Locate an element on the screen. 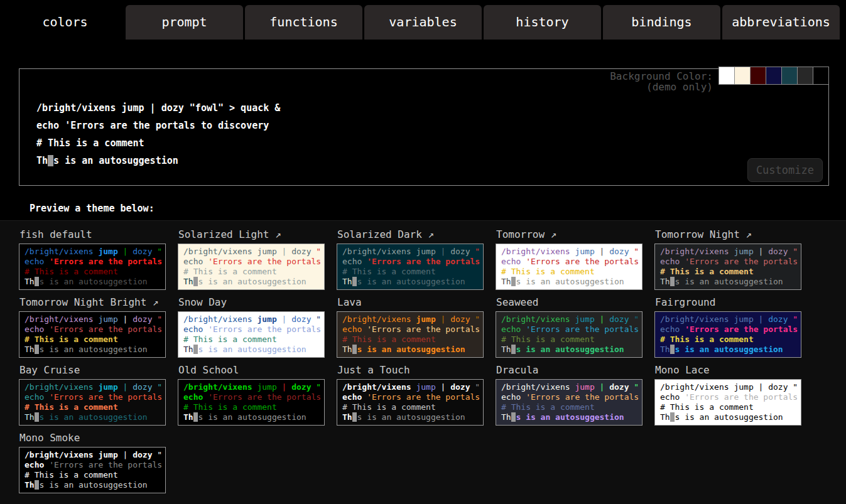 This screenshot has width=846, height=504. theme-card-dracula: Dracula/bright/vixens jump | dozy "echo … is located at coordinates (575, 392).